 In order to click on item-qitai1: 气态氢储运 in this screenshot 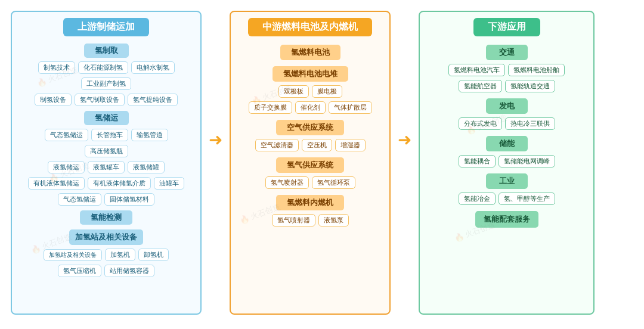, I will do `click(67, 135)`.